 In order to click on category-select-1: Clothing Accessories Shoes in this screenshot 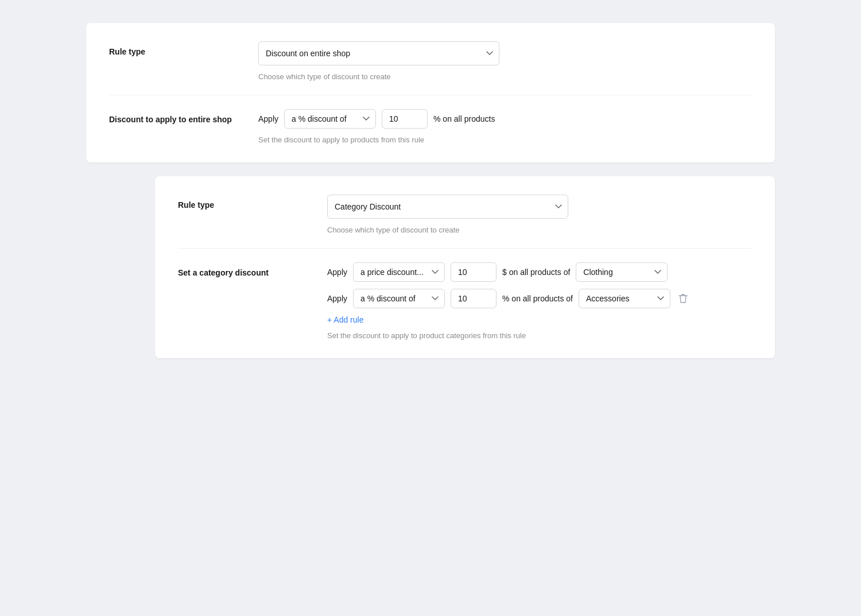, I will do `click(622, 272)`.